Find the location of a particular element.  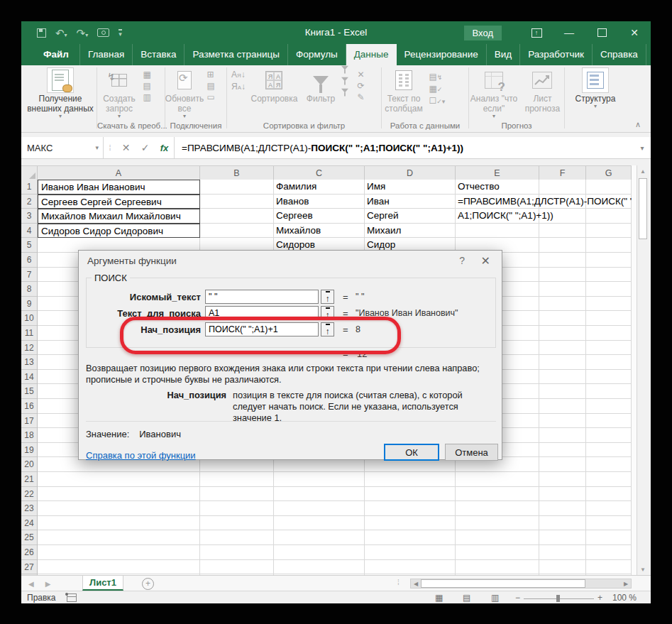

horizontal-scroll-track is located at coordinates (603, 584).